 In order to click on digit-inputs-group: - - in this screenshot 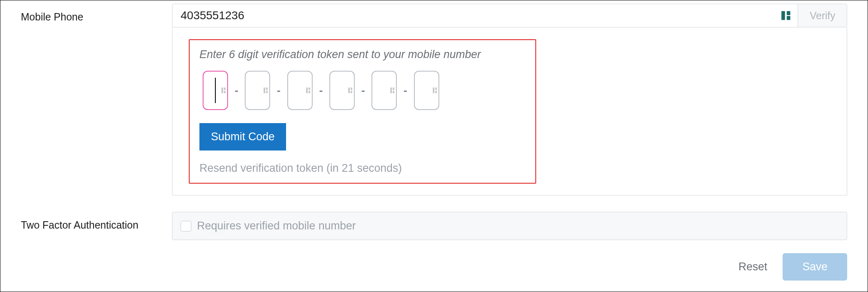, I will do `click(362, 90)`.